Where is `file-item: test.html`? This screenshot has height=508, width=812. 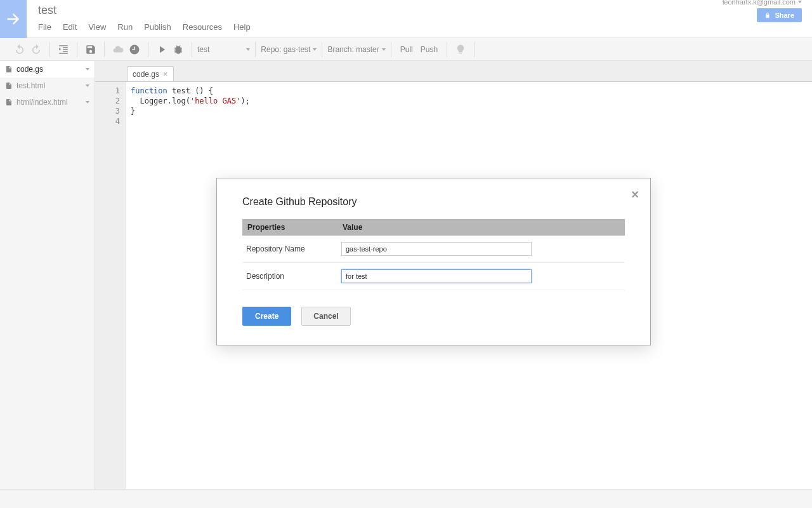 file-item: test.html is located at coordinates (47, 86).